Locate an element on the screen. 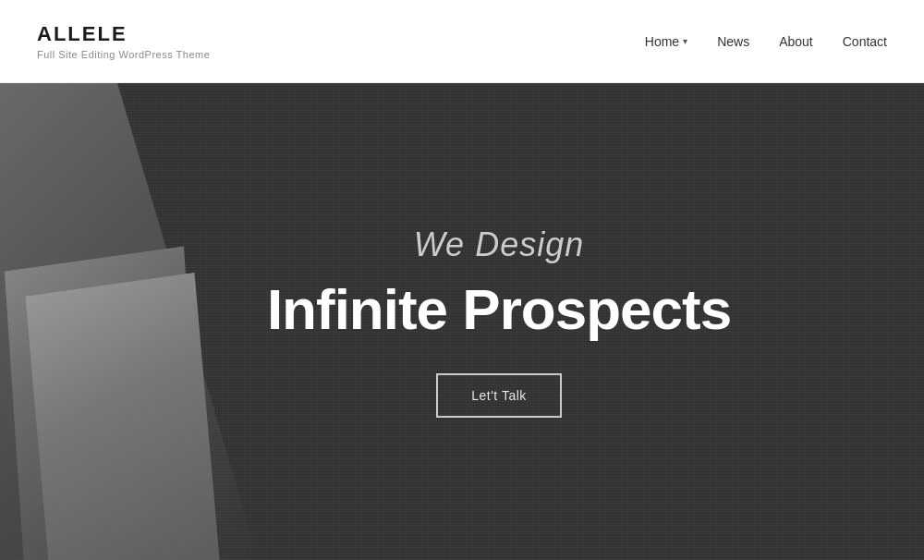 The width and height of the screenshot is (924, 560). main-nav: Home ▾ News About Contact is located at coordinates (766, 42).